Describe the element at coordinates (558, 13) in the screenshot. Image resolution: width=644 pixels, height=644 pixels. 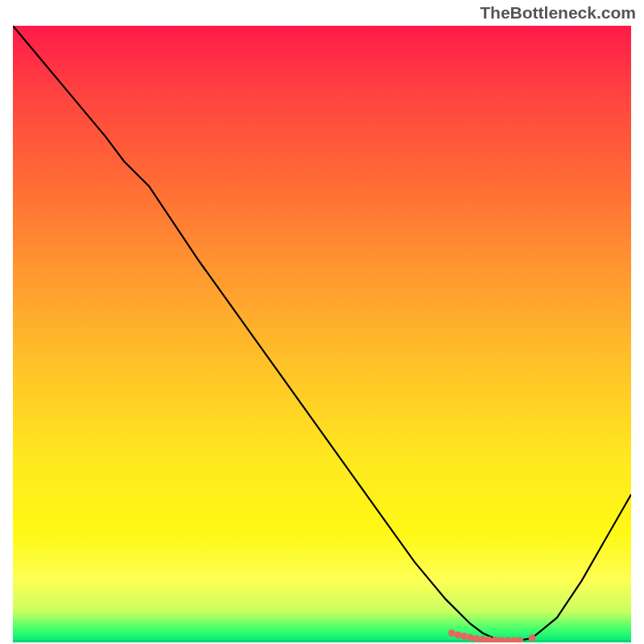
I see `watermark-text: TheBottleneck.com` at that location.